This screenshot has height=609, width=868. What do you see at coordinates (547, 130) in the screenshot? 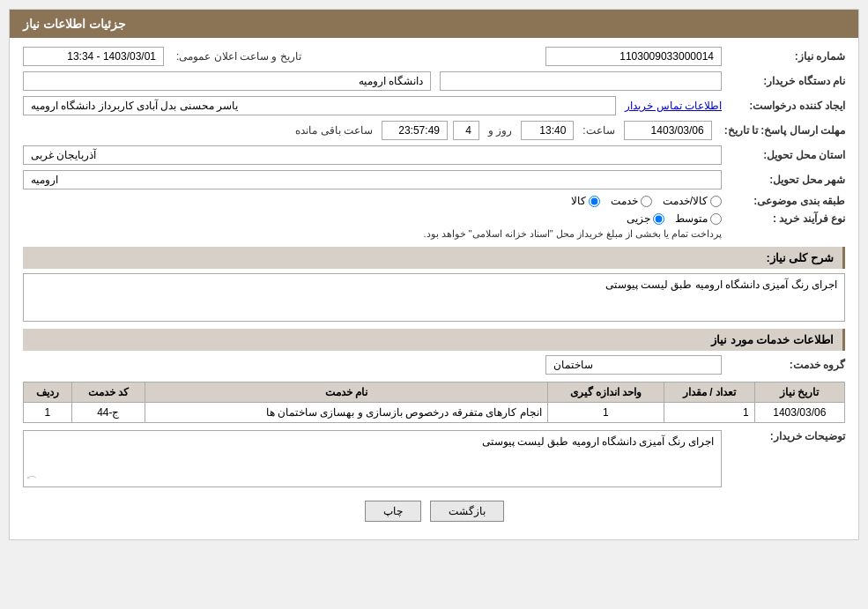
I see `deadline-time: 13:40` at bounding box center [547, 130].